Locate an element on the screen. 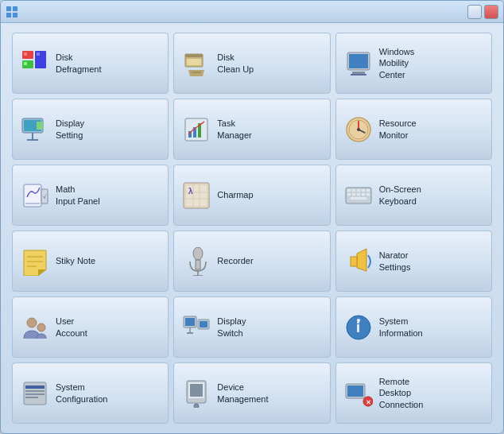 The height and width of the screenshot is (434, 504). user-account-label: User Account is located at coordinates (72, 327).